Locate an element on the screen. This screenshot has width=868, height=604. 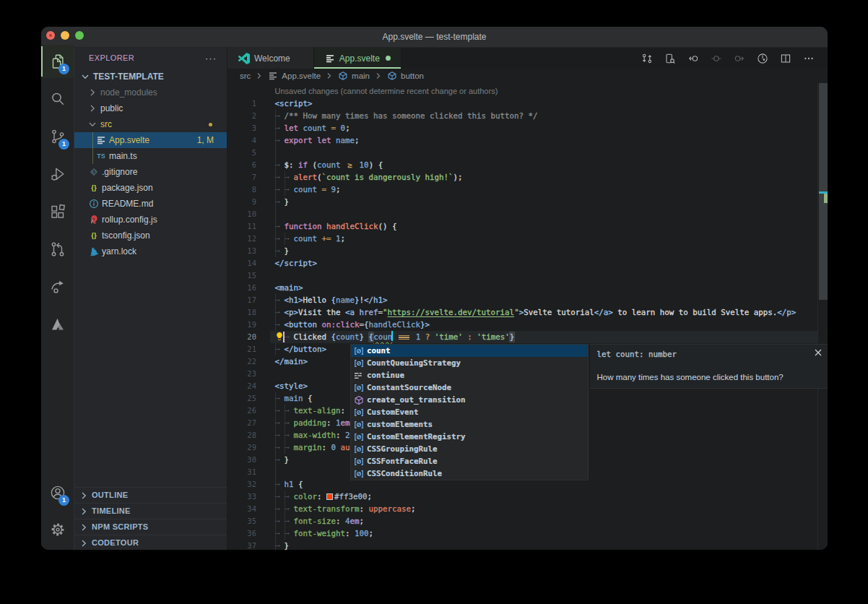
indent-guide is located at coordinates (276, 214).